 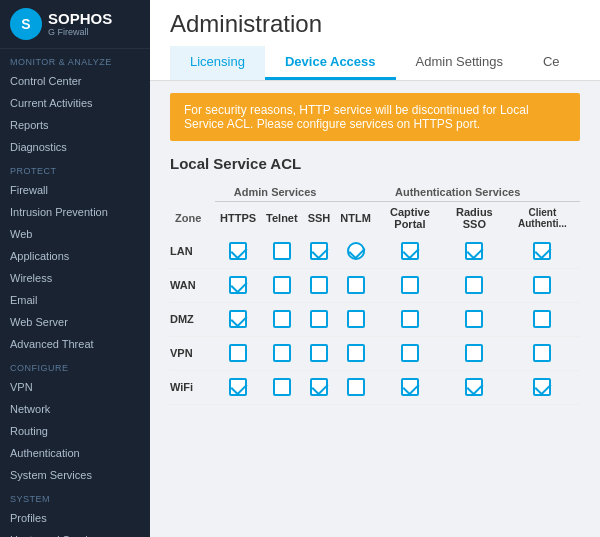 I want to click on cell-vpn-telnet, so click(x=282, y=353).